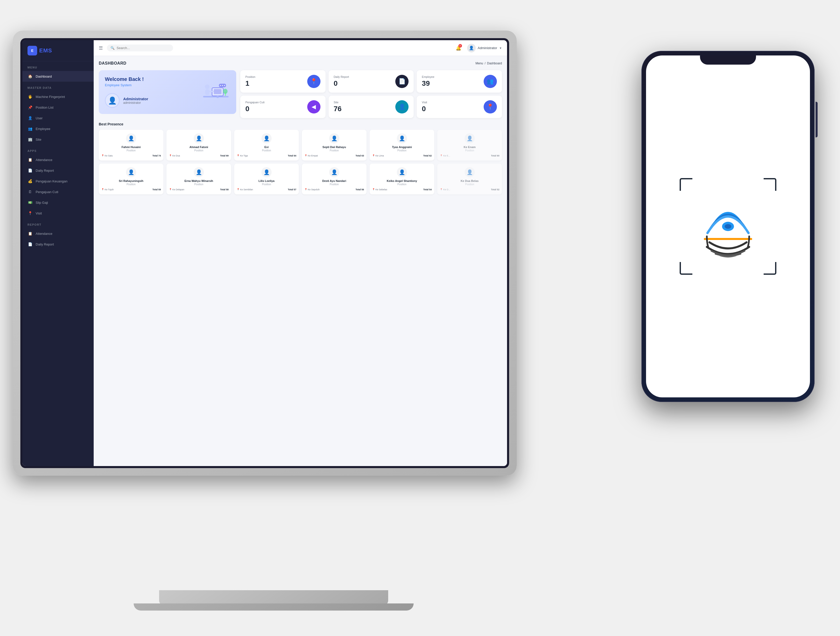  What do you see at coordinates (250, 83) in the screenshot?
I see `stat-value-position: 1` at bounding box center [250, 83].